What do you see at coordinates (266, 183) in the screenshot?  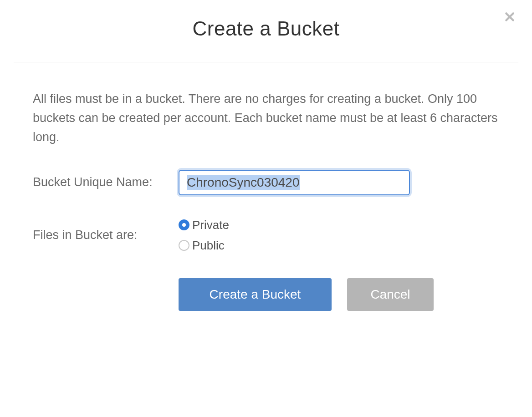 I see `bucket-name-row: Bucket Unique Name:` at bounding box center [266, 183].